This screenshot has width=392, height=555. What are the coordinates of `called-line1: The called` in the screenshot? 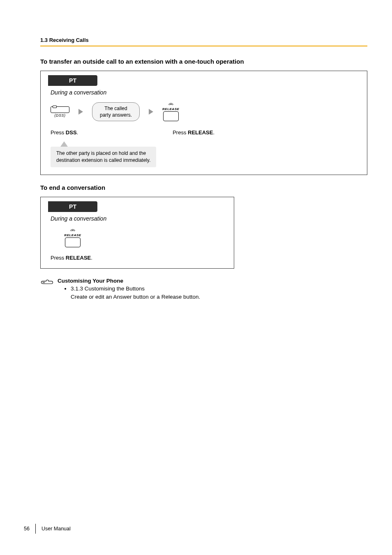 It's located at (116, 108).